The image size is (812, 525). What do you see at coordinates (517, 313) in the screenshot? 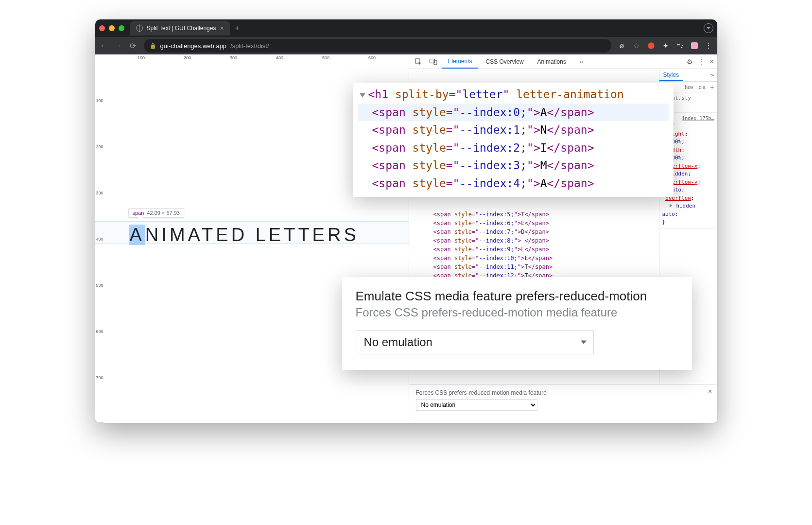
I see `emulate-subtitle: Forces CSS prefers-reduced-motion media …` at bounding box center [517, 313].